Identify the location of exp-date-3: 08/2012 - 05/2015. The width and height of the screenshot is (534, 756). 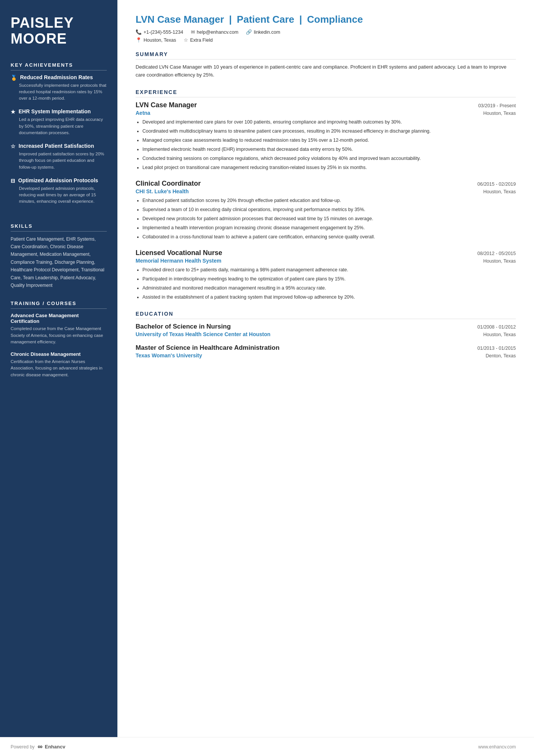
(497, 254).